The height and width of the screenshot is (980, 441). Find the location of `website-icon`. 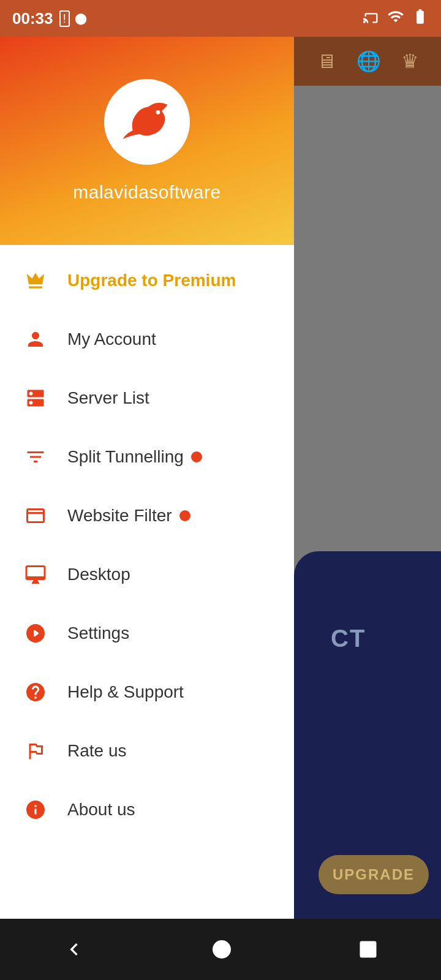

website-icon is located at coordinates (36, 516).